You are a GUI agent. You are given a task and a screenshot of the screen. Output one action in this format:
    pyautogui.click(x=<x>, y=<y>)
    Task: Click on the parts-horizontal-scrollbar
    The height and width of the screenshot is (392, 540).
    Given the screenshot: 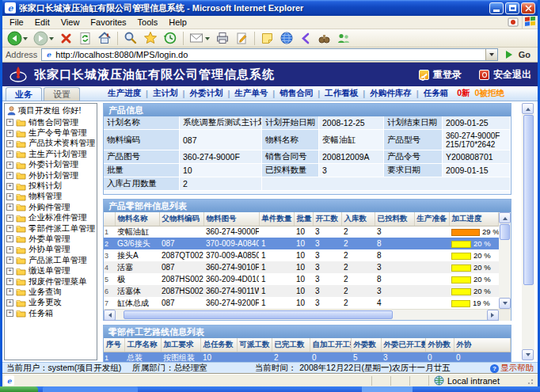 What is the action you would take?
    pyautogui.click(x=307, y=314)
    